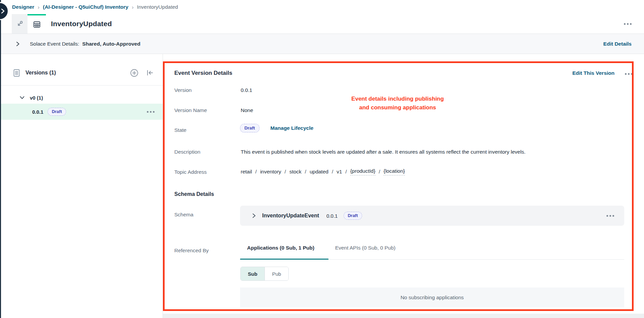 The image size is (644, 318). What do you see at coordinates (610, 216) in the screenshot?
I see `schema-more-menu-button` at bounding box center [610, 216].